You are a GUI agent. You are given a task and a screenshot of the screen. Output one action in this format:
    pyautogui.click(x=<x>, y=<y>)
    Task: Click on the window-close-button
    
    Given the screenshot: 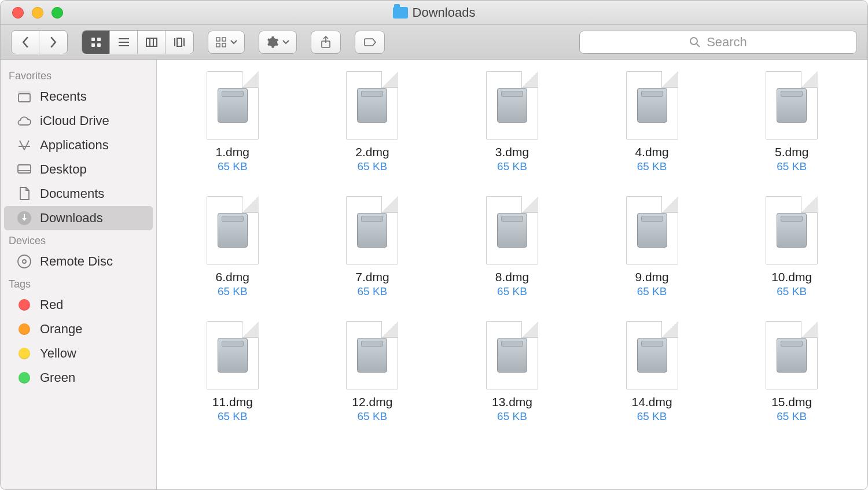 What is the action you would take?
    pyautogui.click(x=18, y=13)
    